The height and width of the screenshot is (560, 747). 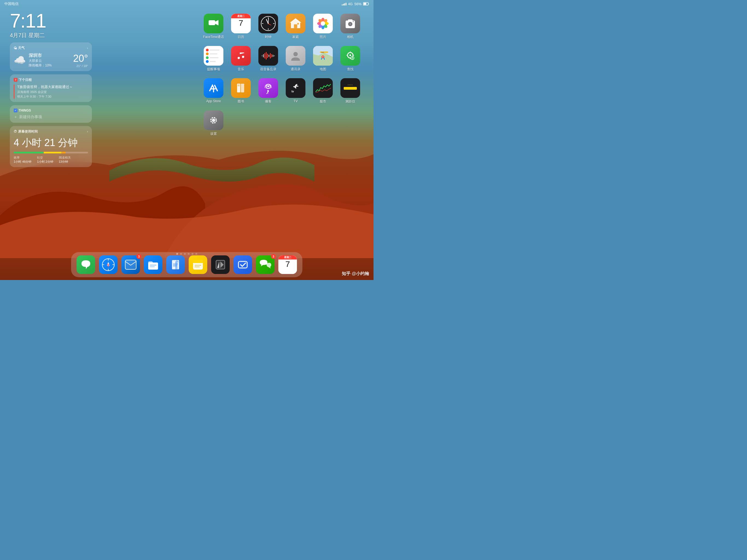 I want to click on dock-darkroom, so click(x=220, y=265).